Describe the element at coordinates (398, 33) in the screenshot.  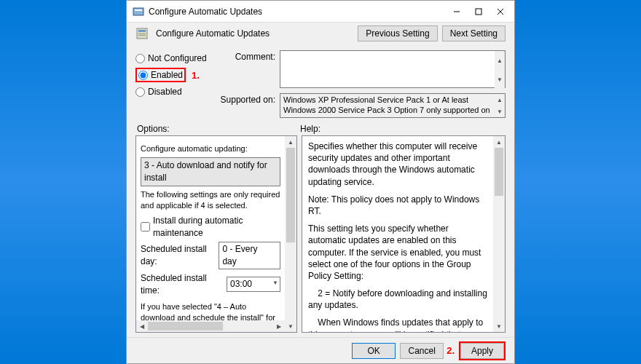
I see `previous-setting-button: Previous Setting` at that location.